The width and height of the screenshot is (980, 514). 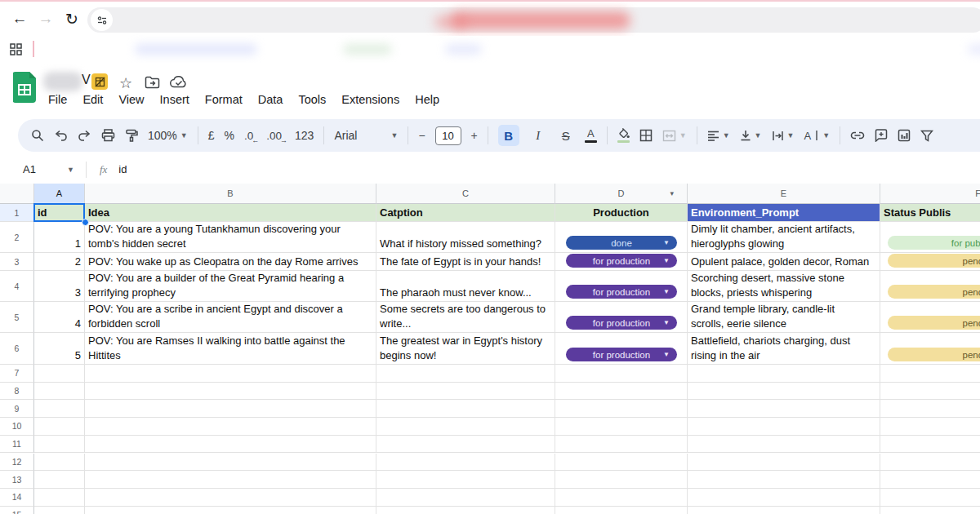 I want to click on column-header-F: F, so click(x=930, y=194).